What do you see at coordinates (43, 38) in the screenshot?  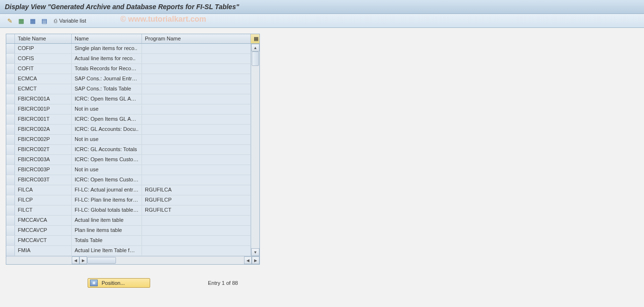 I see `col-table-name: Table Name` at bounding box center [43, 38].